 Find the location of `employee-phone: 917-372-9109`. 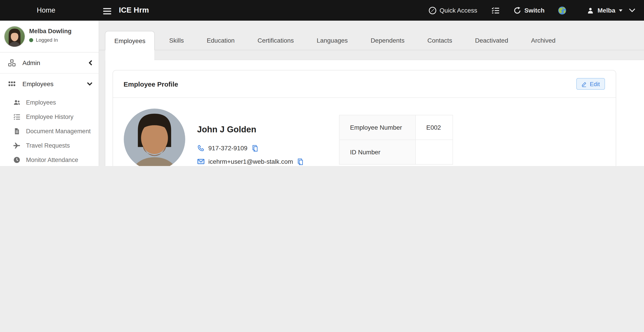

employee-phone: 917-372-9109 is located at coordinates (228, 148).